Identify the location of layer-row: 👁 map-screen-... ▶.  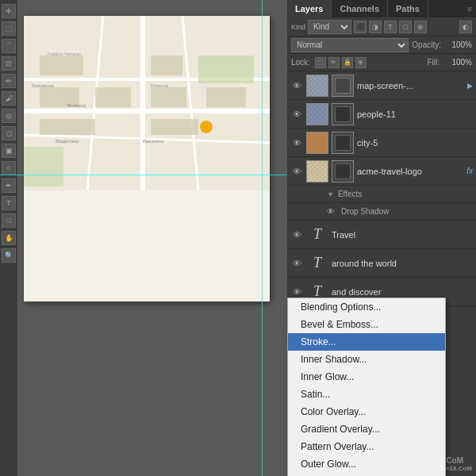
(382, 86).